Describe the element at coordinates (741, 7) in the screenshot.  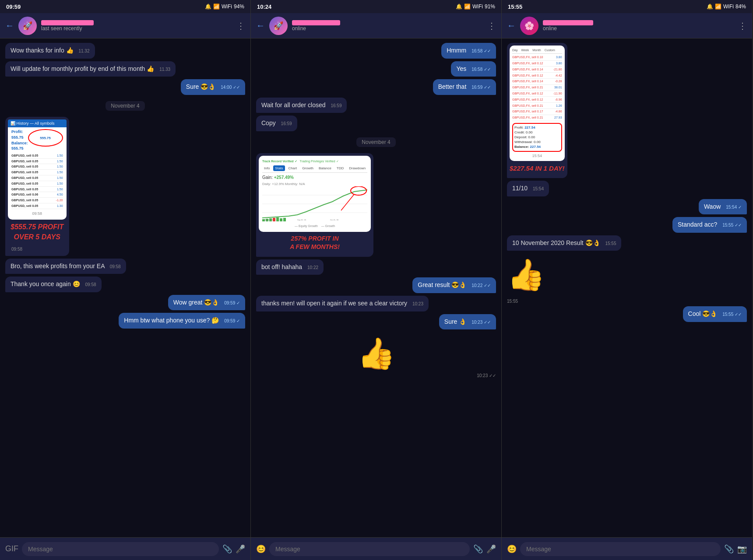
I see `battery-3: 84%` at that location.